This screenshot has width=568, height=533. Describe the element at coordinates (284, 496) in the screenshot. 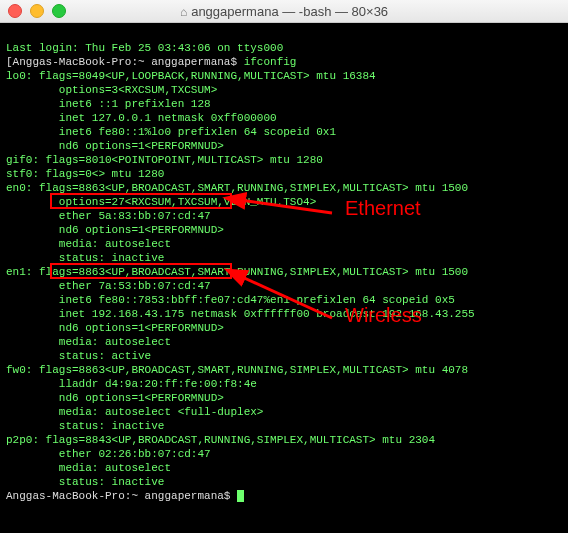

I see `prompt-line-2: Anggas-MacBook-Pro:~ anggapermana$` at that location.